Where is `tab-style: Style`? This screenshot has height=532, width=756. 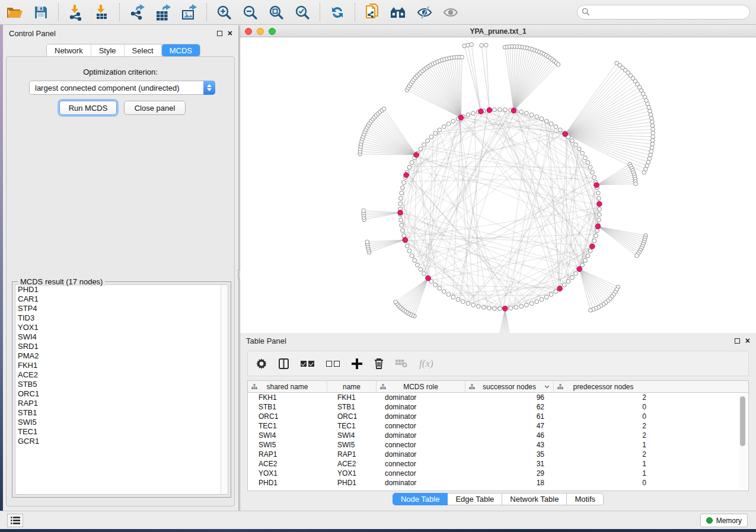 tab-style: Style is located at coordinates (108, 50).